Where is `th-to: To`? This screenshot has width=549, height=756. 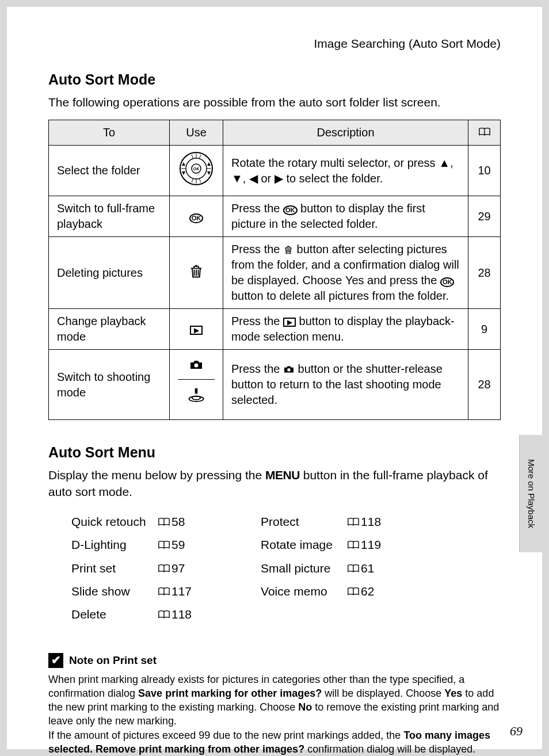 th-to: To is located at coordinates (109, 133).